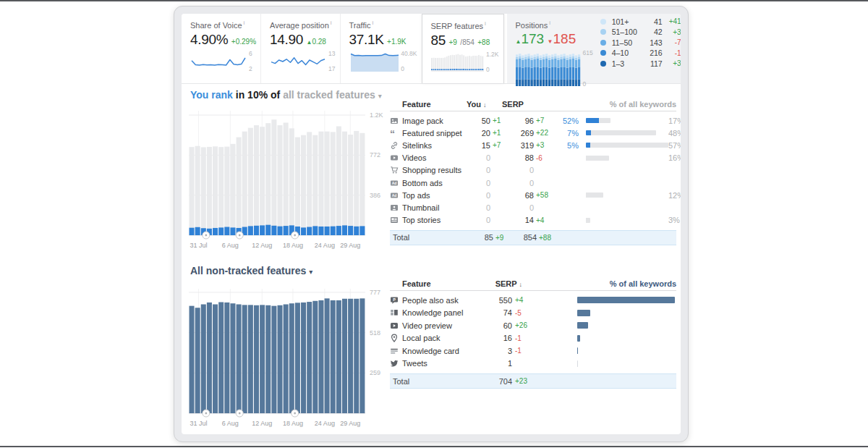  What do you see at coordinates (641, 54) in the screenshot?
I see `positions-legend-row: 4–10216-1` at bounding box center [641, 54].